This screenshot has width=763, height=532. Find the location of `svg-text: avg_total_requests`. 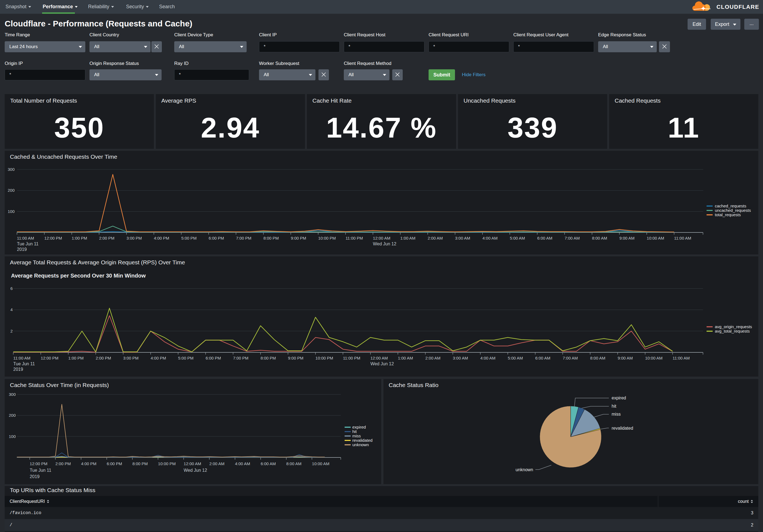

svg-text: avg_total_requests is located at coordinates (732, 331).